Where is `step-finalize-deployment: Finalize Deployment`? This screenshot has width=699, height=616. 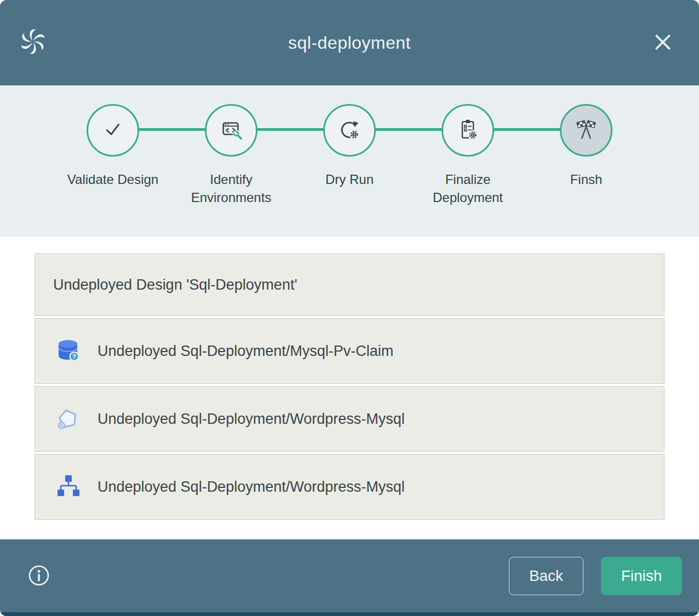
step-finalize-deployment: Finalize Deployment is located at coordinates (468, 156).